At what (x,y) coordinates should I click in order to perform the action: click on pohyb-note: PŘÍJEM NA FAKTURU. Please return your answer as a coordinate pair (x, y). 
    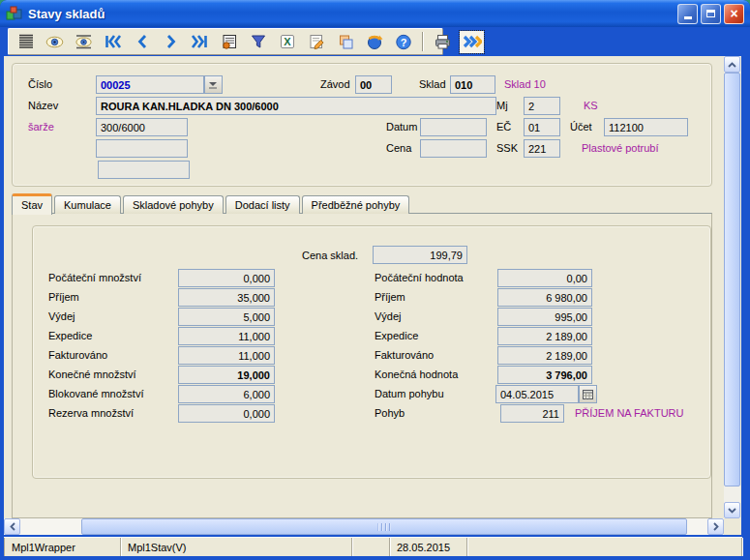
    Looking at the image, I should click on (629, 414).